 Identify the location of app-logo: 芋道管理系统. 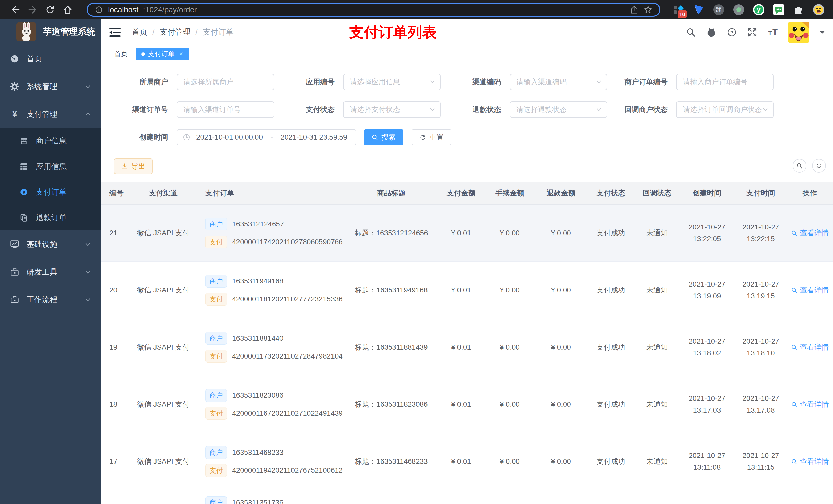
(51, 32).